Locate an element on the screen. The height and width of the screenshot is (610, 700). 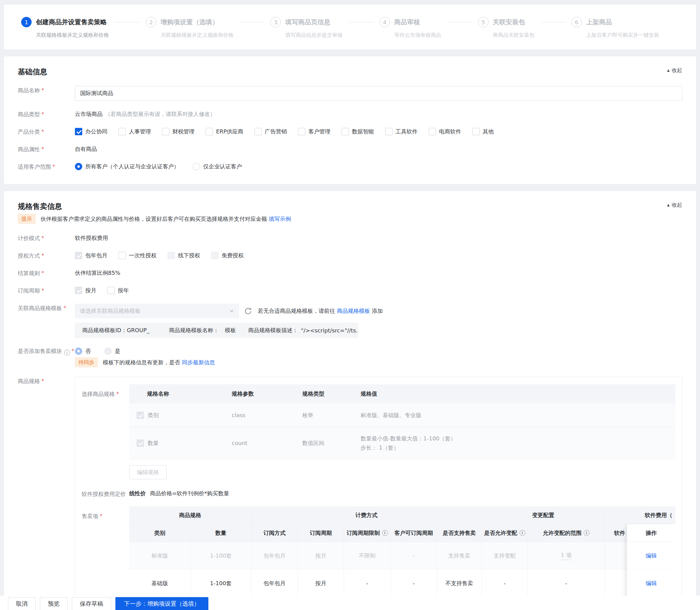
category-checkbox-hr: 人事管理 is located at coordinates (135, 131).